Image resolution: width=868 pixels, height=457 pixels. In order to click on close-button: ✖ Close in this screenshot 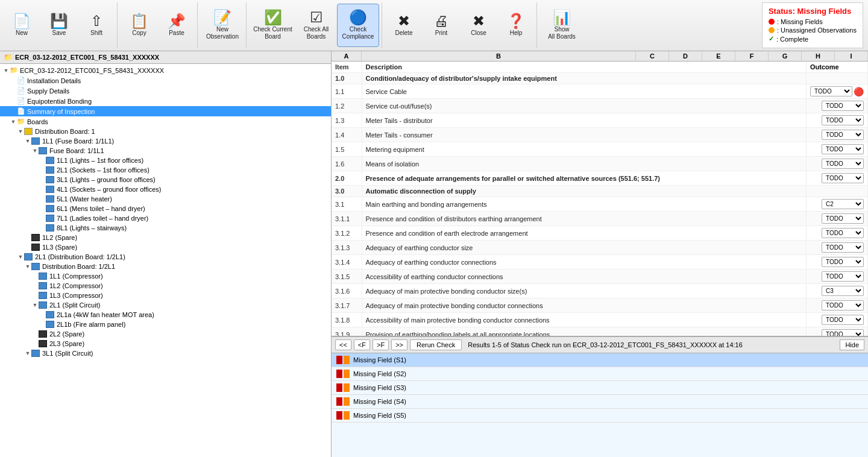, I will do `click(479, 25)`.